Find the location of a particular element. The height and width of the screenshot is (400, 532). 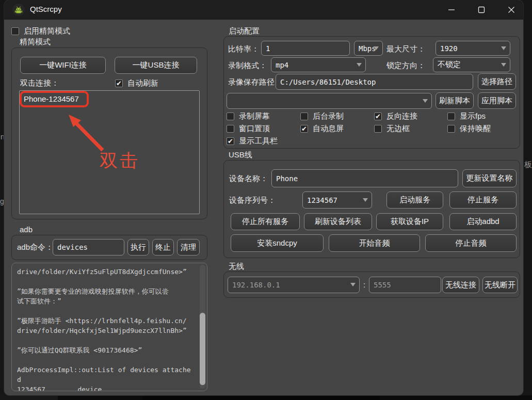

adb-terminate-button: 终止 is located at coordinates (163, 247).